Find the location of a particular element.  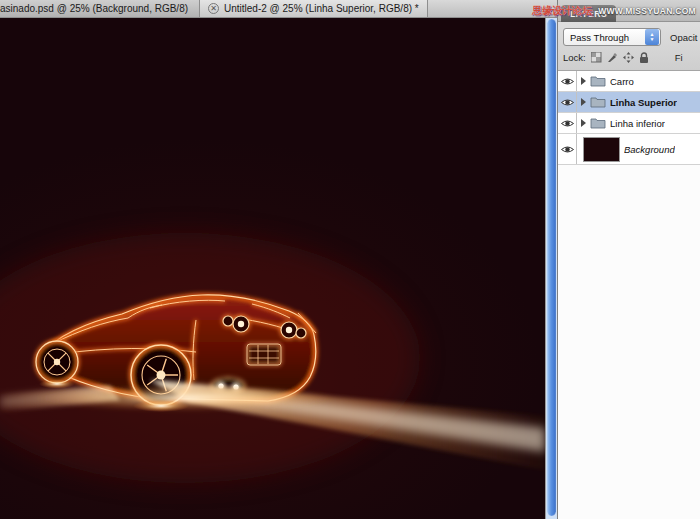

document-tab-untitled2: ✕ Untitled-2 @ 25% (Linha Superior, RGB/… is located at coordinates (314, 8).